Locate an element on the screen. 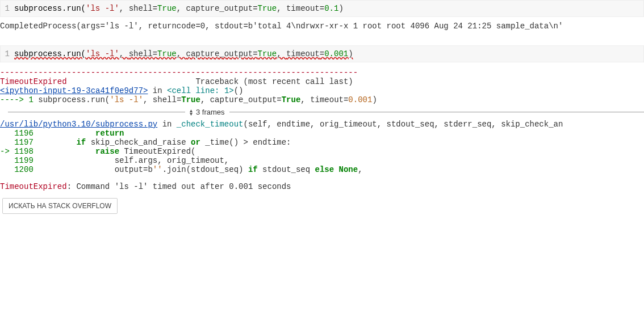 This screenshot has width=644, height=316. tb-source-line-current: -> 1198 raise TimeoutExpired( is located at coordinates (322, 151).